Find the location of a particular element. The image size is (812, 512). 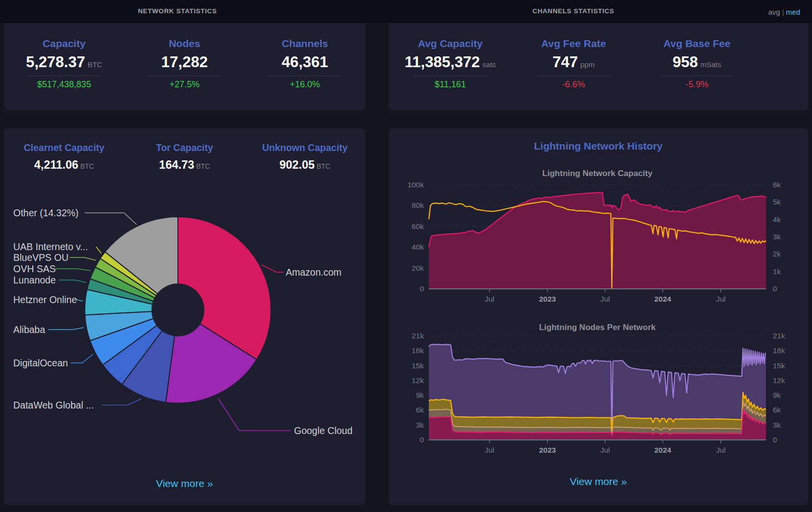

stat-unit: ppm is located at coordinates (587, 65).